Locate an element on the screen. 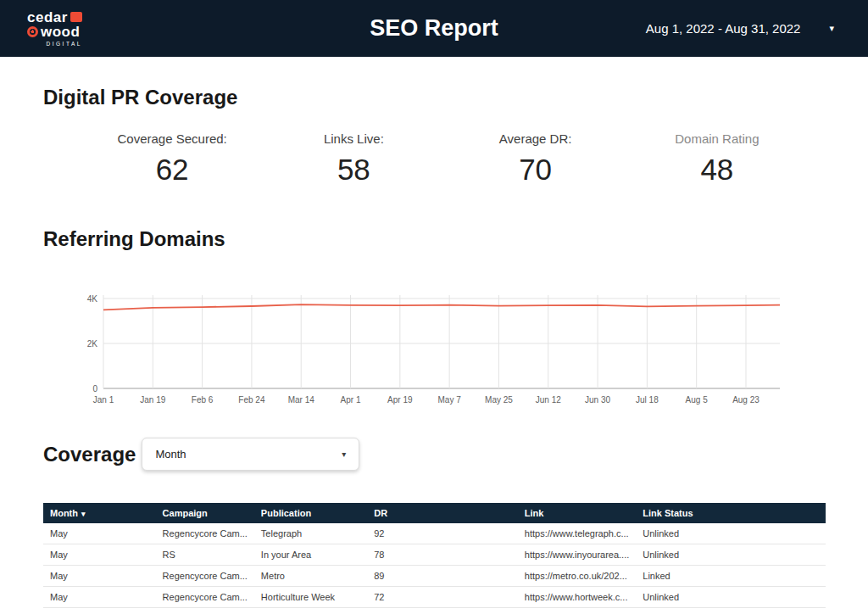  logo-word-cedar: cedar is located at coordinates (47, 17).